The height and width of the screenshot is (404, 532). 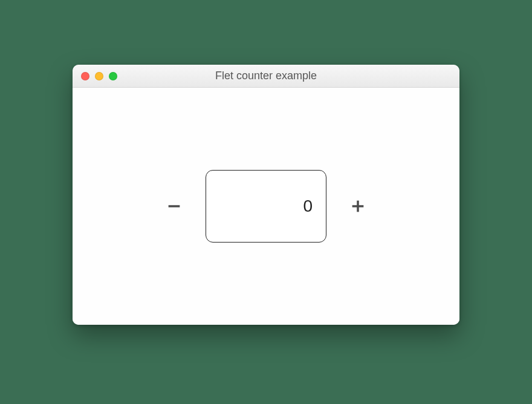 I want to click on traffic-lights, so click(x=95, y=76).